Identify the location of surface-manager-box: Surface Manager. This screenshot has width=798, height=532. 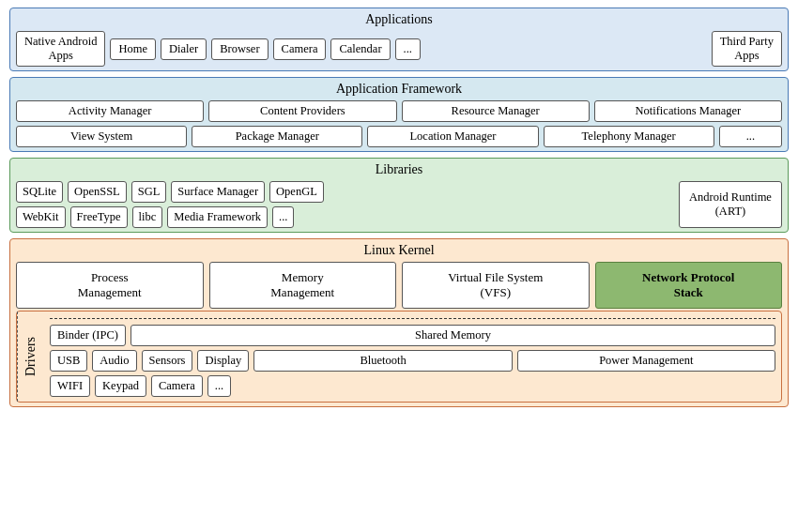
(218, 191).